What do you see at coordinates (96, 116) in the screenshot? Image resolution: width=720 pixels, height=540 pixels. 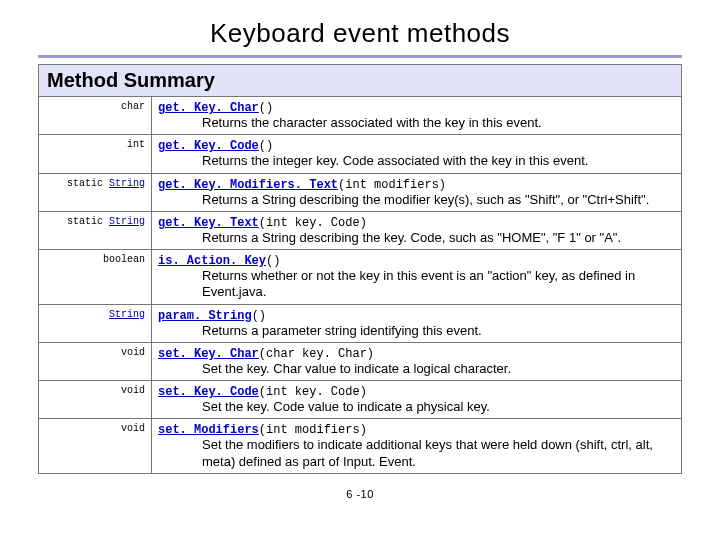 I see `return-type: char` at bounding box center [96, 116].